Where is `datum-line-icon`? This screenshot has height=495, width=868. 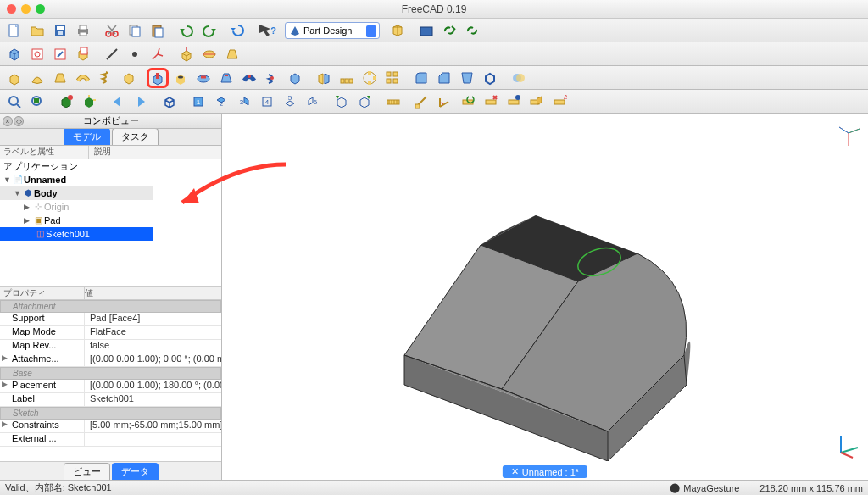 datum-line-icon is located at coordinates (112, 54).